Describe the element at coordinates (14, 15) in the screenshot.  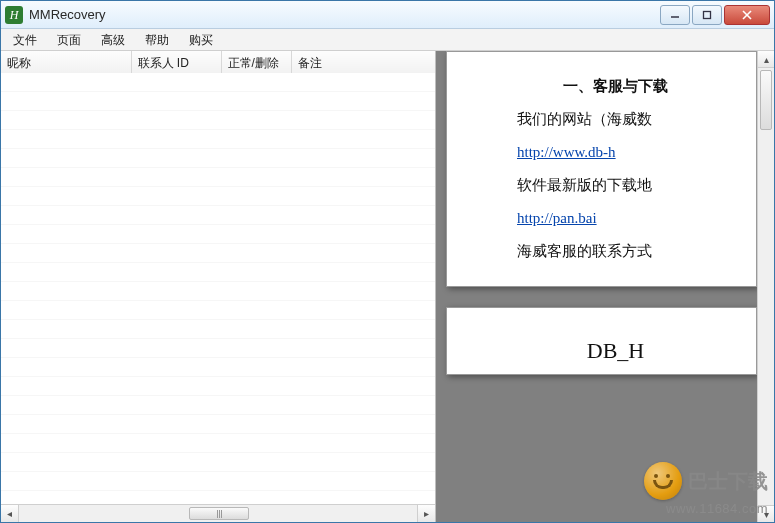
I see `app-icon: H` at that location.